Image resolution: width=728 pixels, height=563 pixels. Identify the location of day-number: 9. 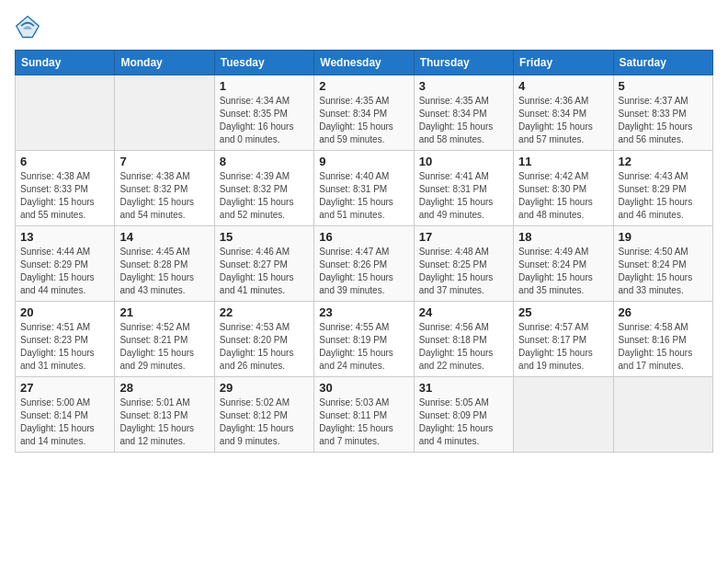
(364, 162).